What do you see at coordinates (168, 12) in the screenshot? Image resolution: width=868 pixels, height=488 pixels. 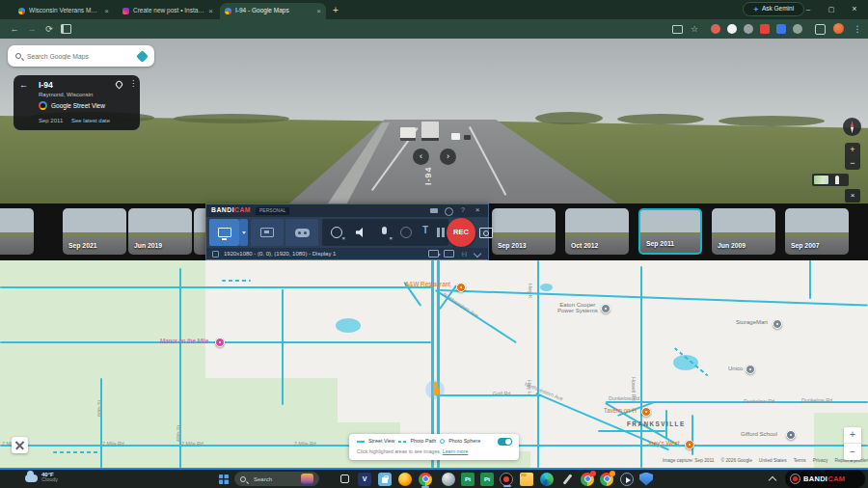 I see `tab-instagram-create-post: Create new post • Instagram` at bounding box center [168, 12].